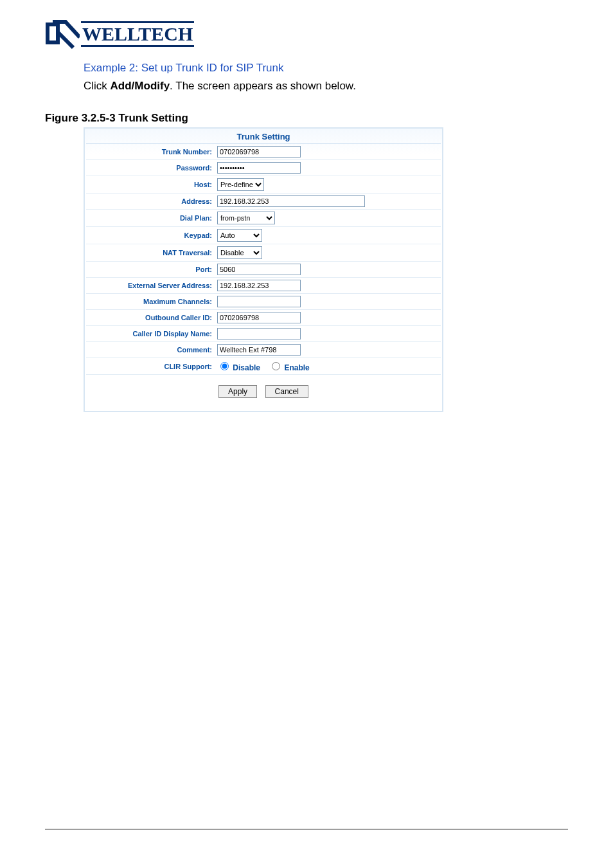 The width and height of the screenshot is (613, 868). Describe the element at coordinates (150, 334) in the screenshot. I see `label-caller-display: Caller ID Display Name:` at that location.